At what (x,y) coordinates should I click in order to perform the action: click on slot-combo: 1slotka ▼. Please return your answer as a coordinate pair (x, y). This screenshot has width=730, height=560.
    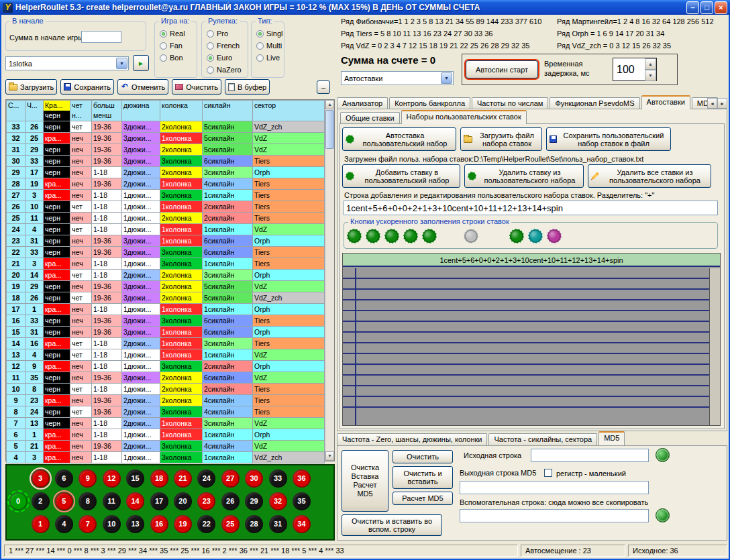
    Looking at the image, I should click on (67, 63).